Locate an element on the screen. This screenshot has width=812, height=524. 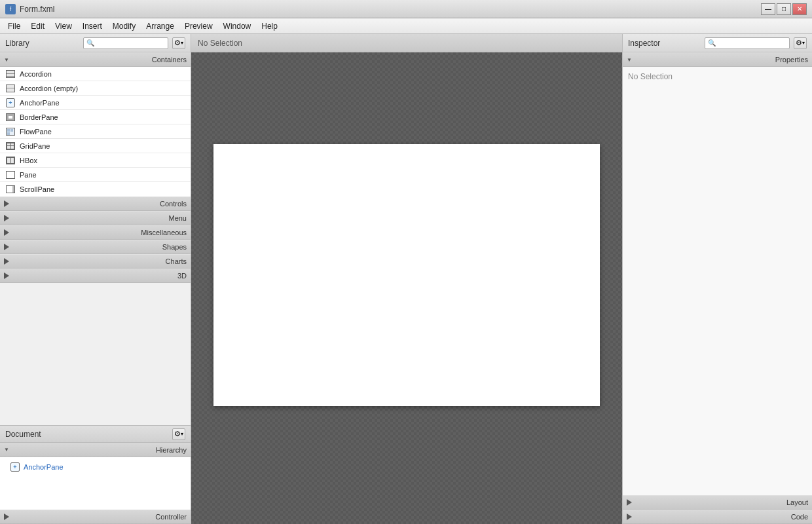
hierarchy-label: Hierarchy is located at coordinates (172, 450).